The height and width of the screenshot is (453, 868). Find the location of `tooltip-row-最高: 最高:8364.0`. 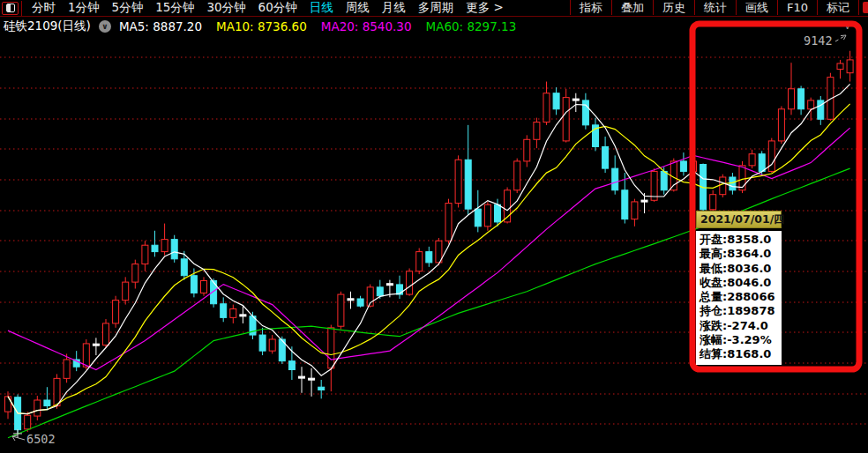

tooltip-row-最高: 最高:8364.0 is located at coordinates (741, 254).